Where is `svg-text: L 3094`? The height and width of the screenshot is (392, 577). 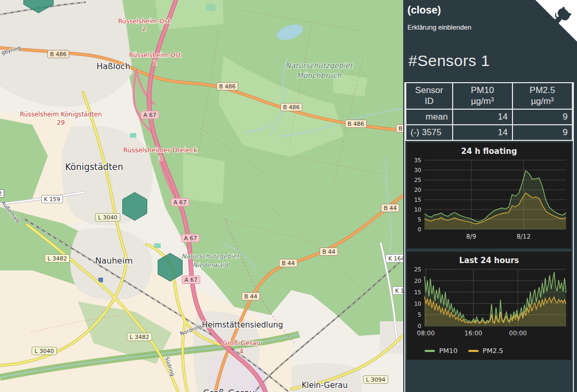 svg-text: L 3094 is located at coordinates (376, 380).